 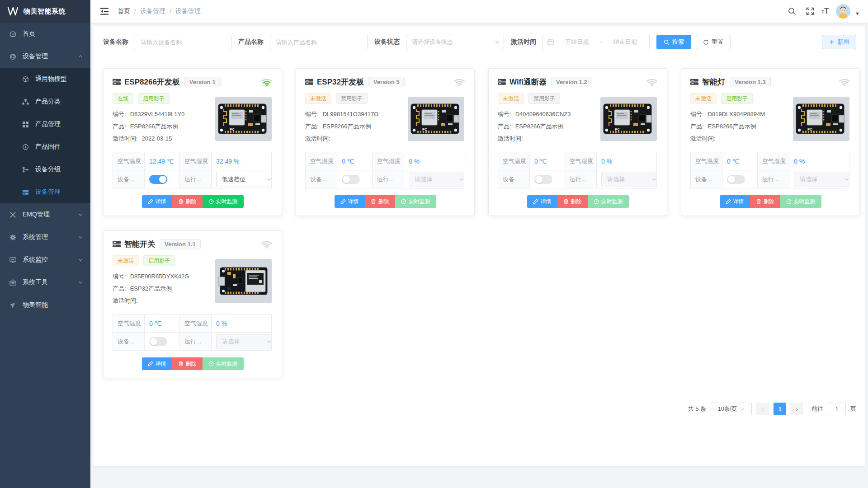 I want to click on goto-label: 前往, so click(x=817, y=409).